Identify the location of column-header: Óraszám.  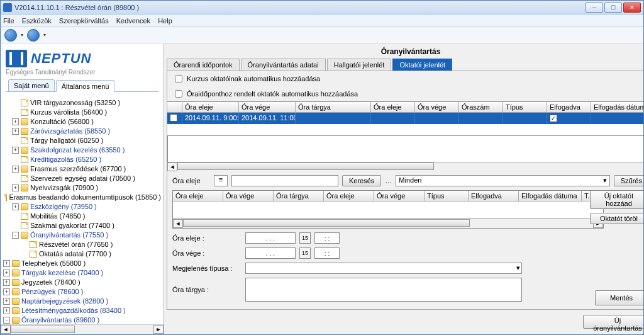
(481, 107).